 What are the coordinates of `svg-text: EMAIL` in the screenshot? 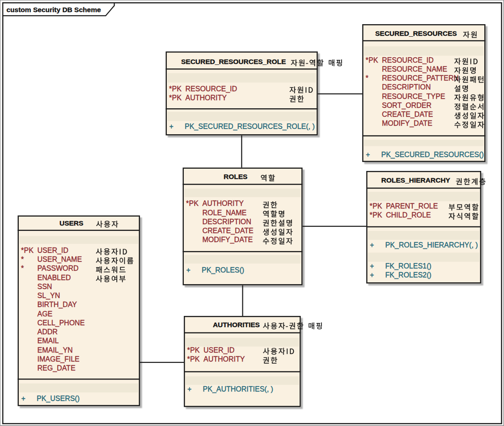 It's located at (48, 341).